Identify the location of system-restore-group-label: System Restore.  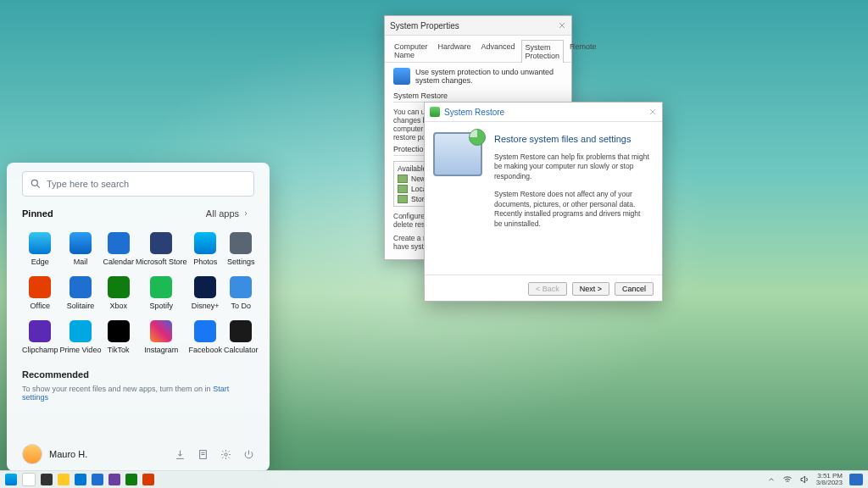
(420, 96).